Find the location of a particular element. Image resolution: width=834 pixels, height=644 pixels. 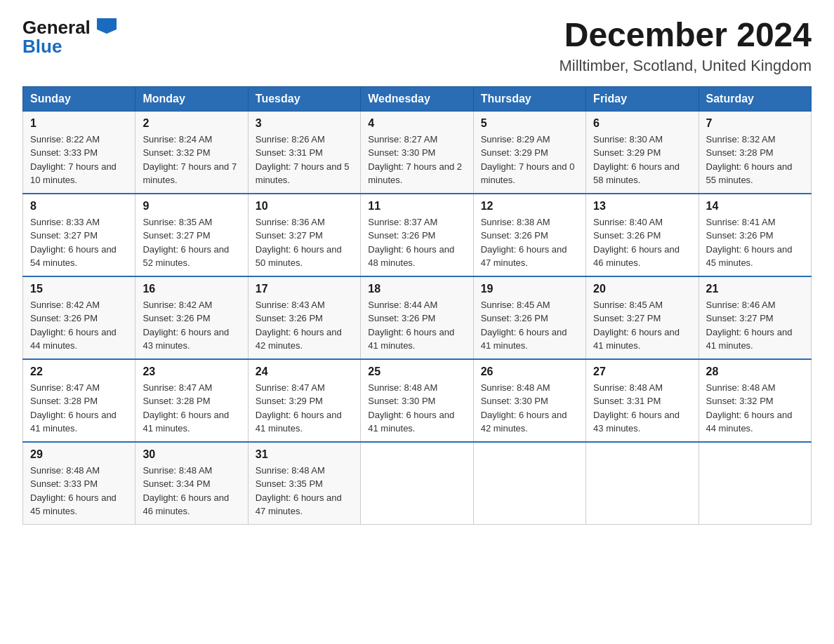

day-number: 5 is located at coordinates (529, 123).